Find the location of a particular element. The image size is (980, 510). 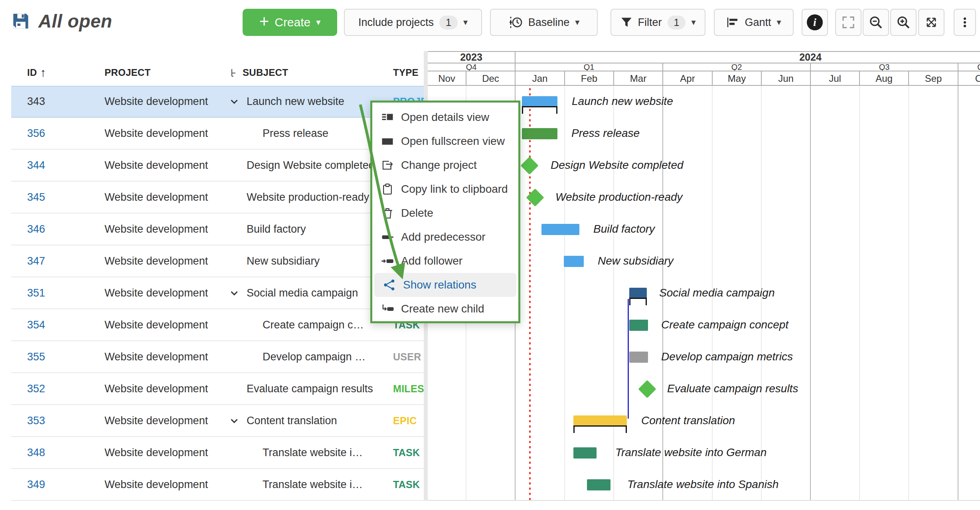

subject-cell: Content translation is located at coordinates (314, 421).